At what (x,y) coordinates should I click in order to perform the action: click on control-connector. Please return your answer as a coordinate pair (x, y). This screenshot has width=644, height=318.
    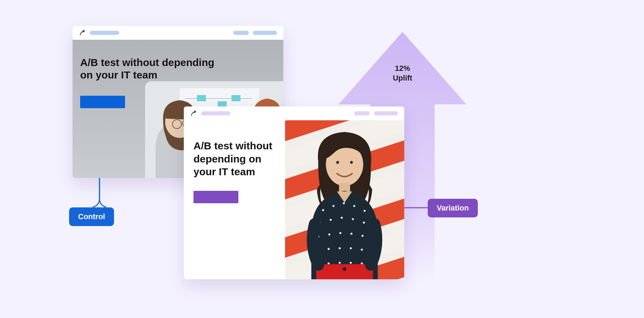
    Looking at the image, I should click on (100, 193).